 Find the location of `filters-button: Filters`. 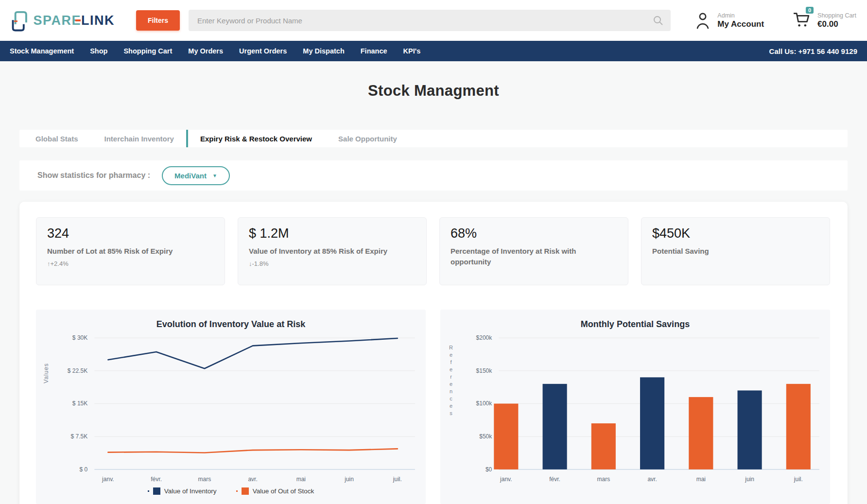

filters-button: Filters is located at coordinates (158, 20).